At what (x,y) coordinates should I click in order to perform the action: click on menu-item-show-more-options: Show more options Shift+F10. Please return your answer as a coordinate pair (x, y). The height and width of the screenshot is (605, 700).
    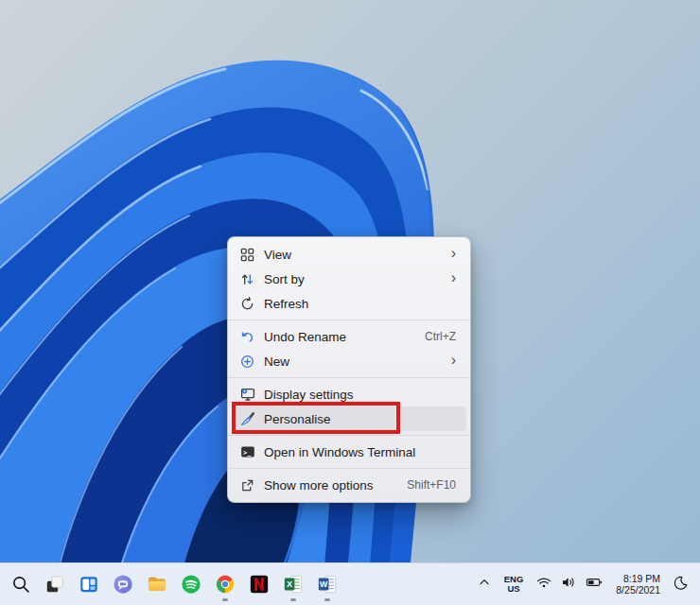
    Looking at the image, I should click on (349, 485).